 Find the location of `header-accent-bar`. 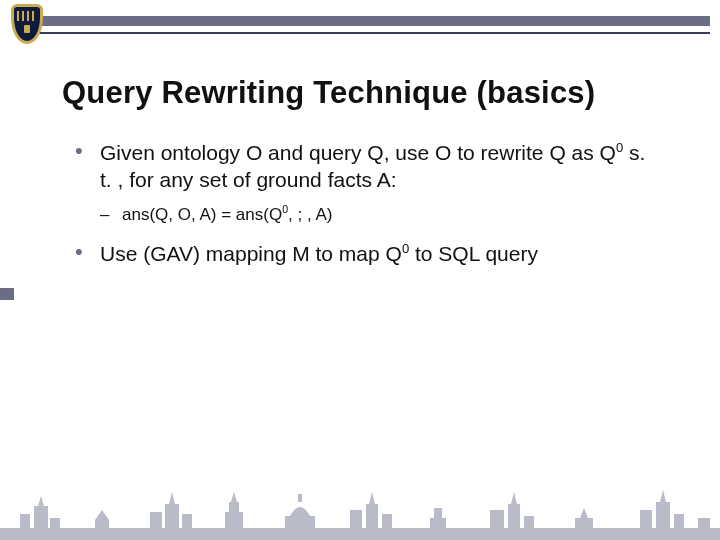

header-accent-bar is located at coordinates (370, 21).